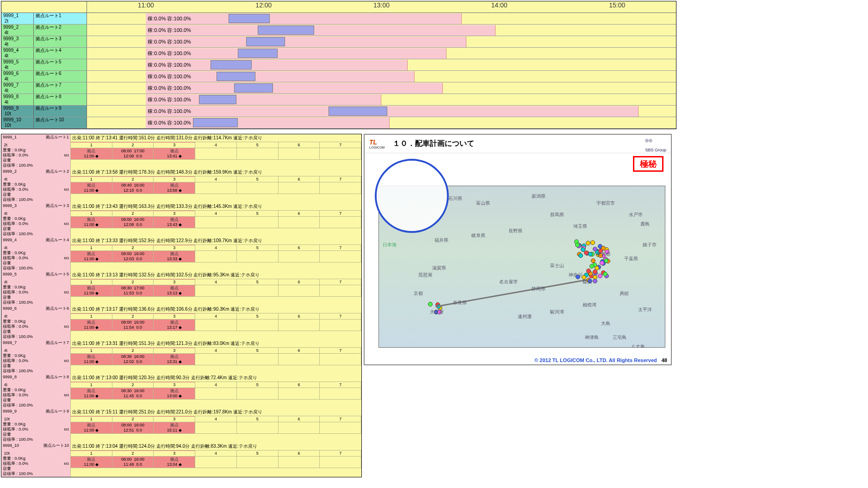  What do you see at coordinates (339, 123) in the screenshot?
I see `gantt-row: 9999_10 10t拠点ルート10稼:0.0% 容:100.0%` at bounding box center [339, 123].